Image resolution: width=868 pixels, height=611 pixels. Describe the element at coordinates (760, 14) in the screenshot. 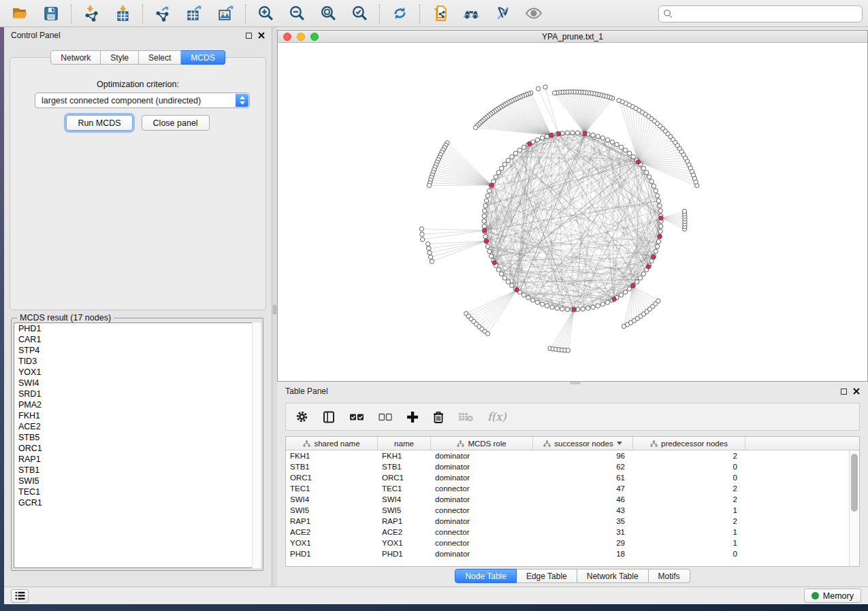

I see `network-search-box` at that location.